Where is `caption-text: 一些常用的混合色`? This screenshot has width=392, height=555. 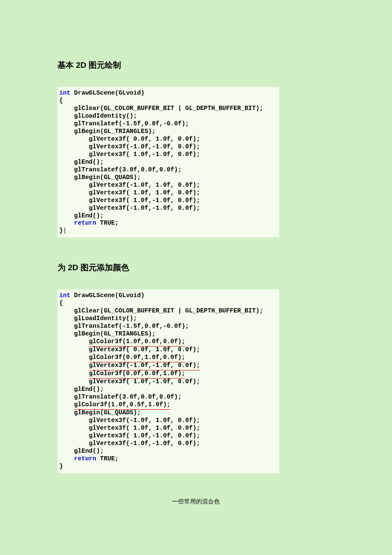
caption-text: 一些常用的混合色 is located at coordinates (196, 502).